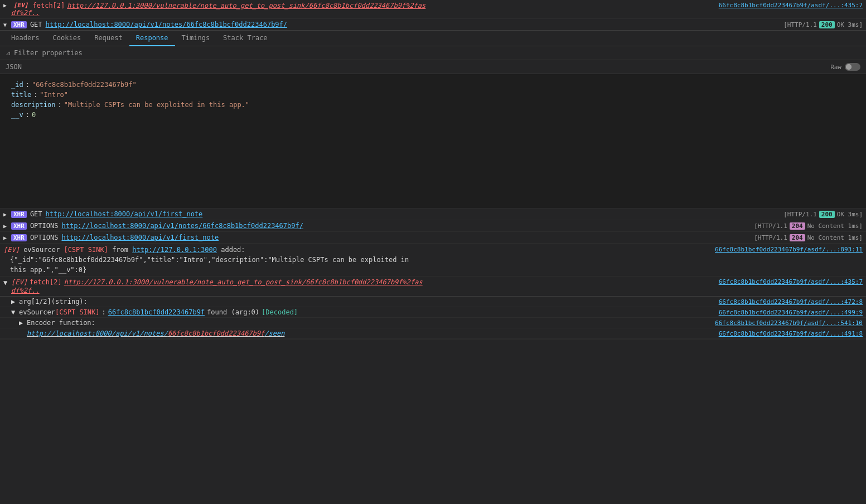 The height and width of the screenshot is (504, 866). Describe the element at coordinates (17, 115) in the screenshot. I see `json-key-v: __v` at that location.